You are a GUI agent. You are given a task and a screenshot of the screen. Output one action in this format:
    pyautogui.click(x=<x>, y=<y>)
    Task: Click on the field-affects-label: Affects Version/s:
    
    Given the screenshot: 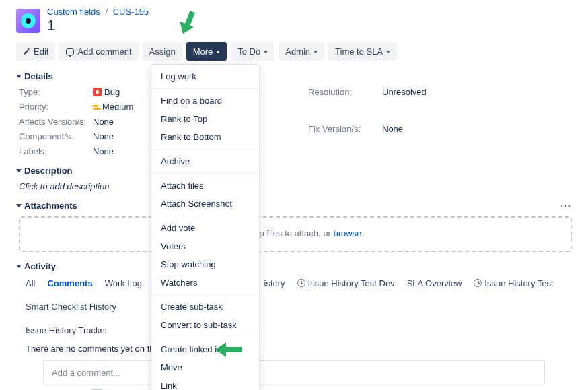 What is the action you would take?
    pyautogui.click(x=56, y=121)
    